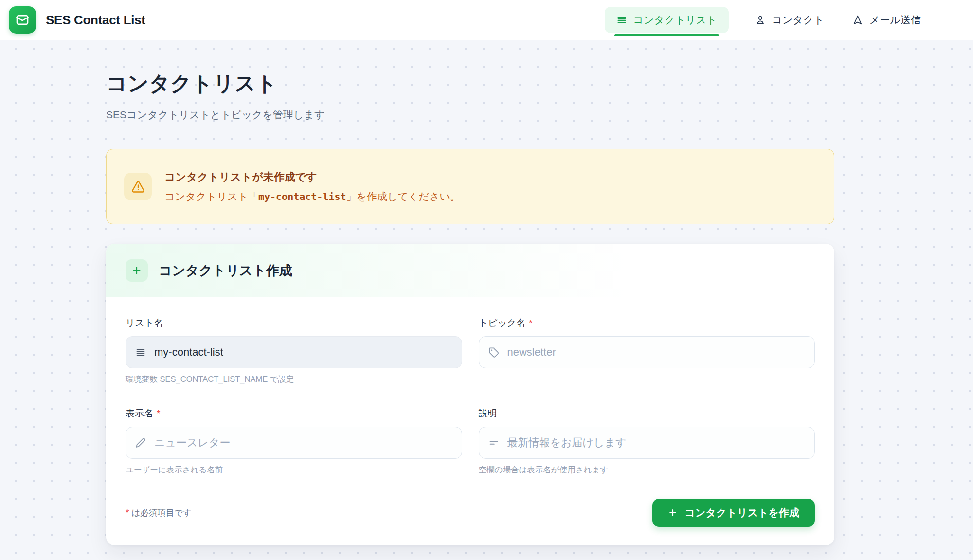 The height and width of the screenshot is (560, 973). I want to click on alert-body-prefix: コンタクトリスト「, so click(211, 197).